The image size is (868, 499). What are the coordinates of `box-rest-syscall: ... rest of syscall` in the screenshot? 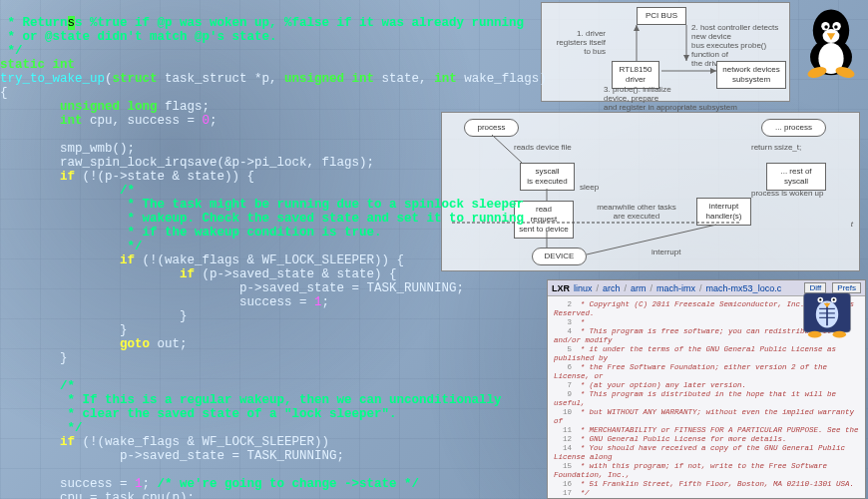 It's located at (796, 177).